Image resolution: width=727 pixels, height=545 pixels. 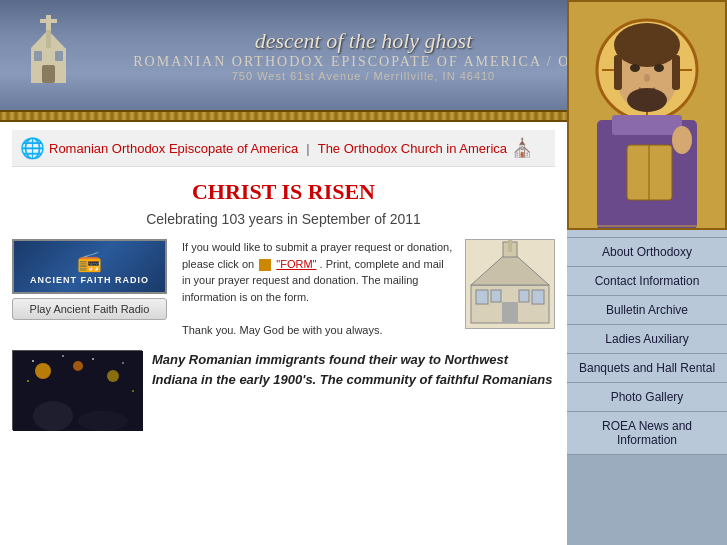 What do you see at coordinates (77, 390) in the screenshot?
I see `immigrants-image` at bounding box center [77, 390].